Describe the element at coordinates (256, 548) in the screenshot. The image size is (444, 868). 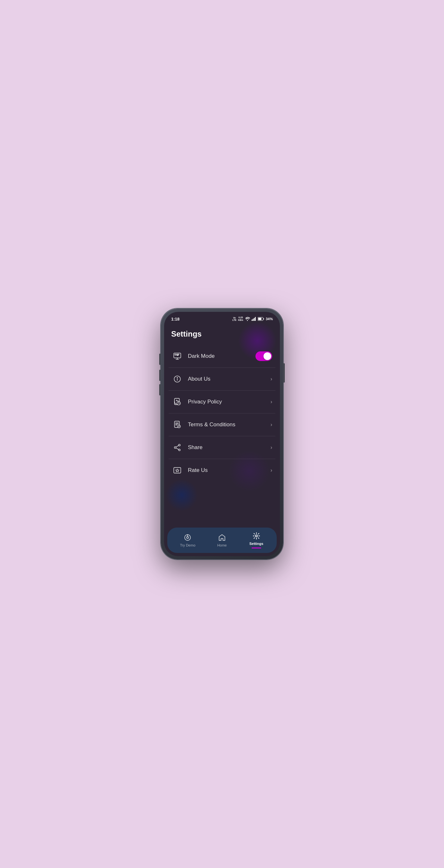
I see `active-indicator` at that location.